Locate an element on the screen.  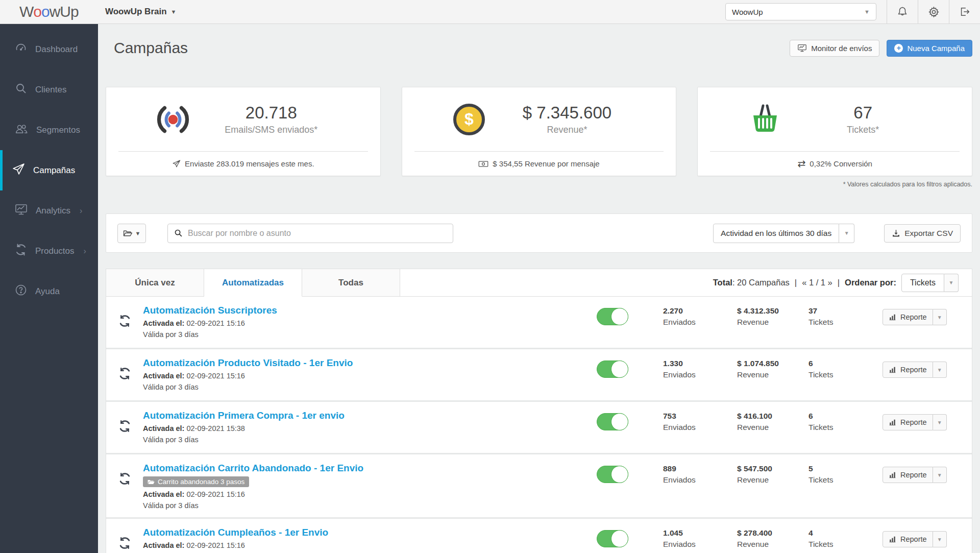
stat-footer: ⇄ 0,32% Conversión is located at coordinates (835, 163).